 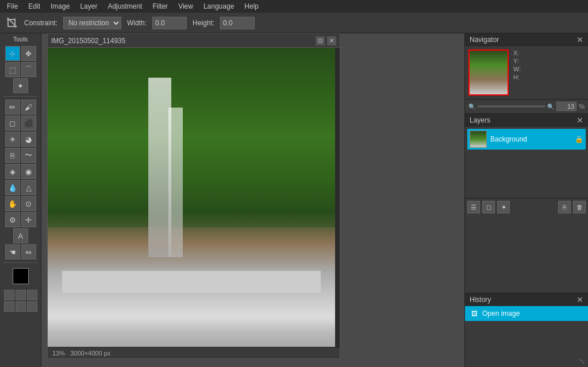 What do you see at coordinates (564, 207) in the screenshot?
I see `layer-copy-btn: ⎘` at bounding box center [564, 207].